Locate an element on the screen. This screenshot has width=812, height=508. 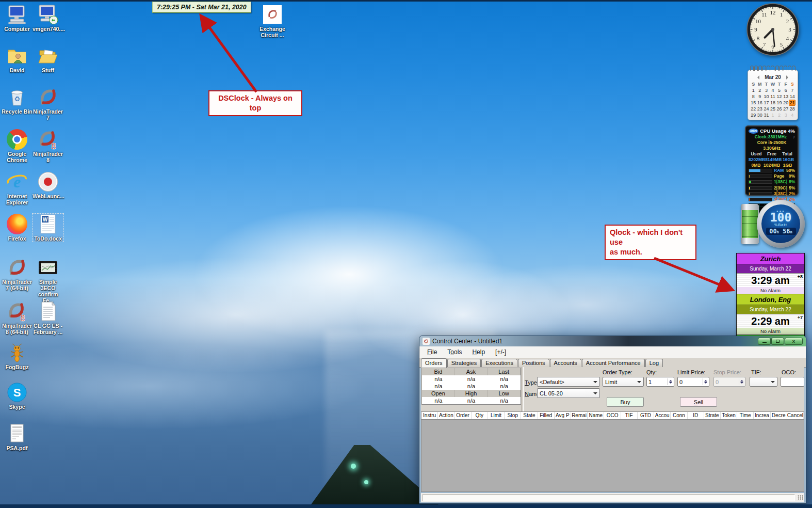
grid-column-qty: Qty is located at coordinates (480, 416).